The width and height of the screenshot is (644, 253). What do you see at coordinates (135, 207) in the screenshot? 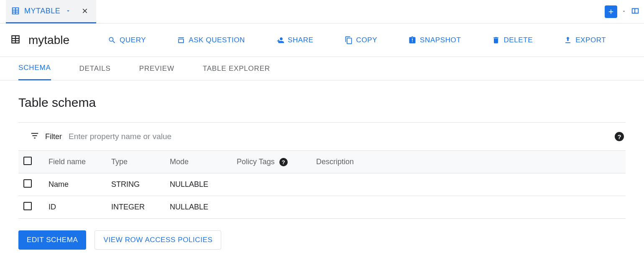
I see `cell-type: INTEGER` at bounding box center [135, 207].